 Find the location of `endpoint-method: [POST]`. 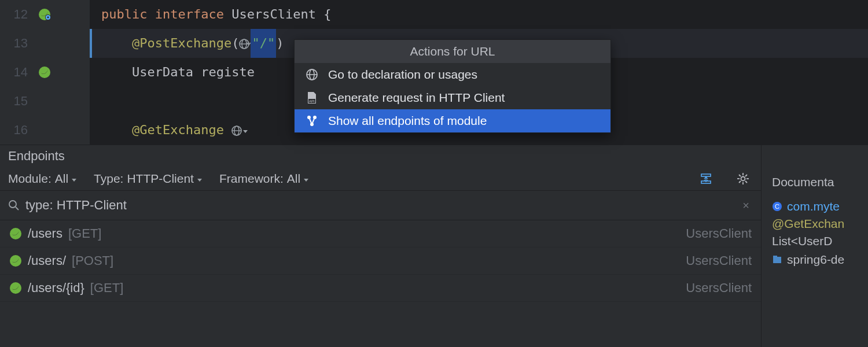

endpoint-method: [POST] is located at coordinates (93, 261).